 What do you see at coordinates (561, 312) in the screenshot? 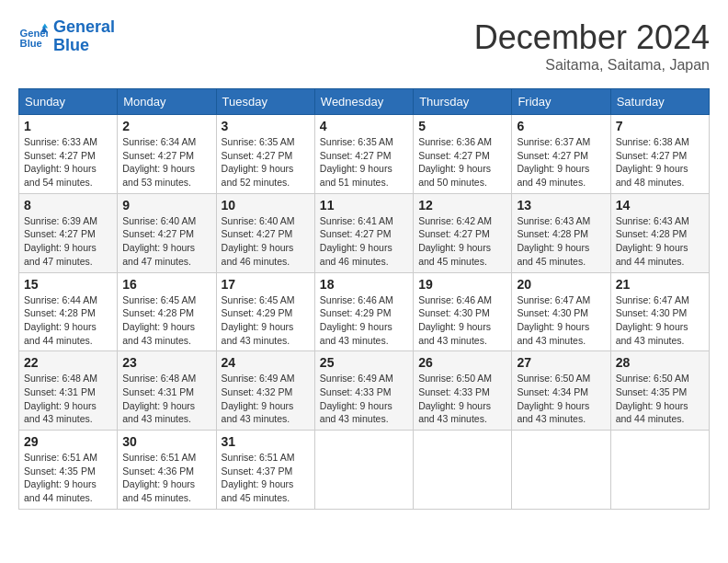
I see `calendar-cell: 20Sunrise: 6:47 AMSunset: 4:30 PMDayligh…` at bounding box center [561, 312].